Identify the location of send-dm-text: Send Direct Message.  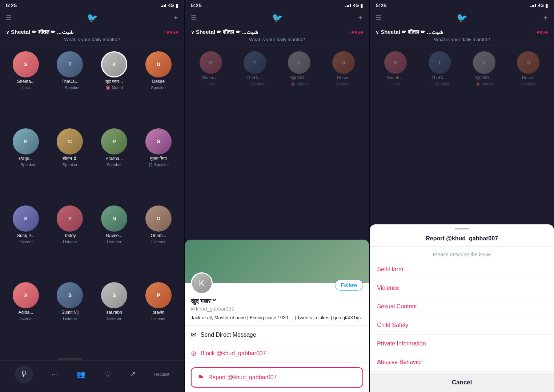
(228, 335).